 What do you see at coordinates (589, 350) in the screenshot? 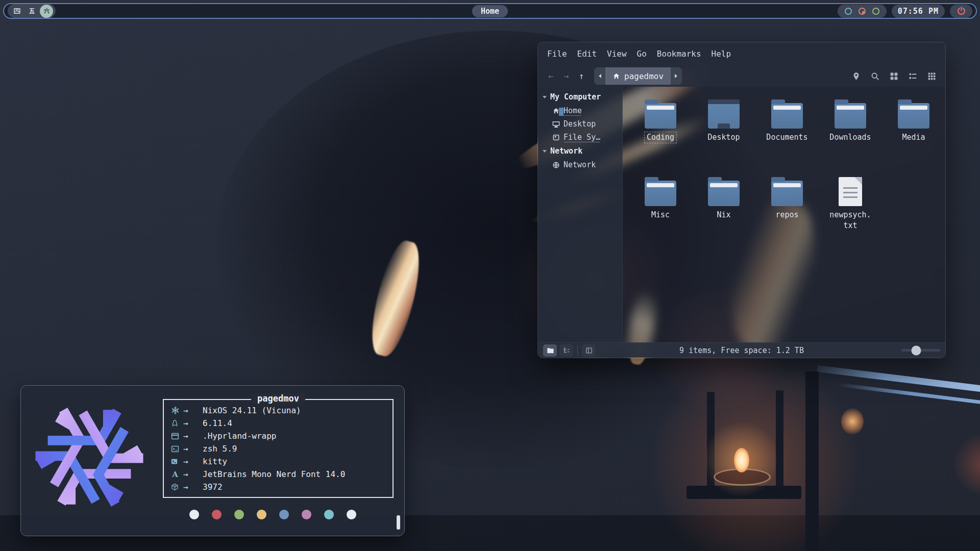
I see `side-pane-toggle-button` at bounding box center [589, 350].